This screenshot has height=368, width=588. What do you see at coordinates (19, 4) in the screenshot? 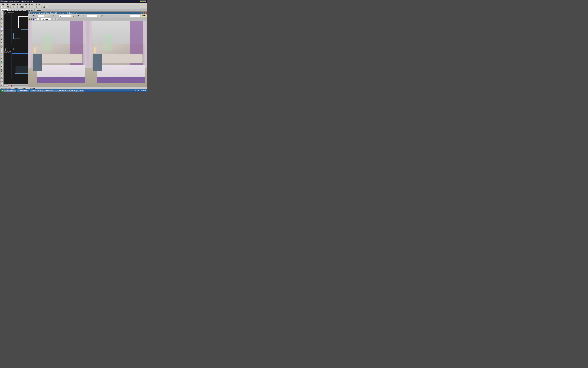
I see `menu-item-group: Group` at bounding box center [19, 4].